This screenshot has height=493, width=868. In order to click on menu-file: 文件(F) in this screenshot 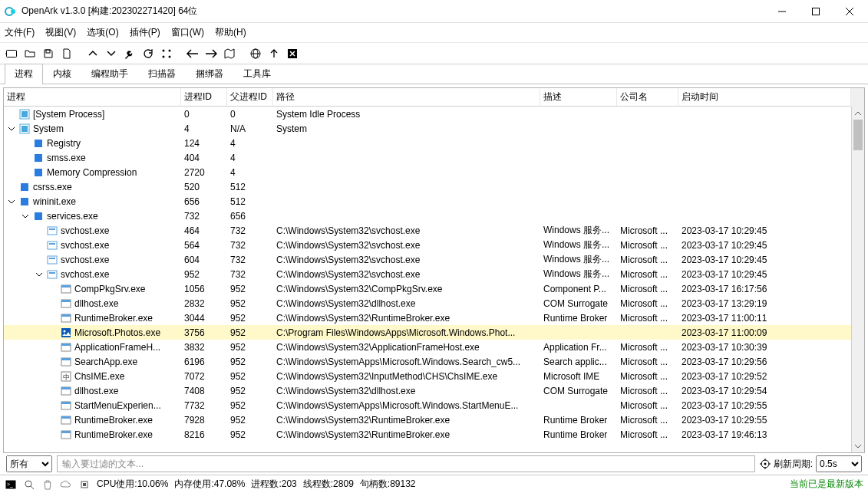, I will do `click(20, 32)`.